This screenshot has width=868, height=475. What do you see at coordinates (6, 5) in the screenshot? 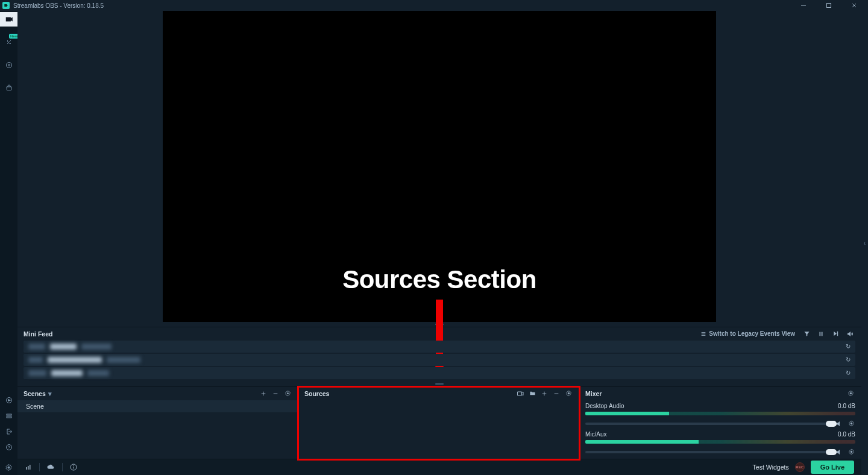
I see `app-logo-icon` at bounding box center [6, 5].